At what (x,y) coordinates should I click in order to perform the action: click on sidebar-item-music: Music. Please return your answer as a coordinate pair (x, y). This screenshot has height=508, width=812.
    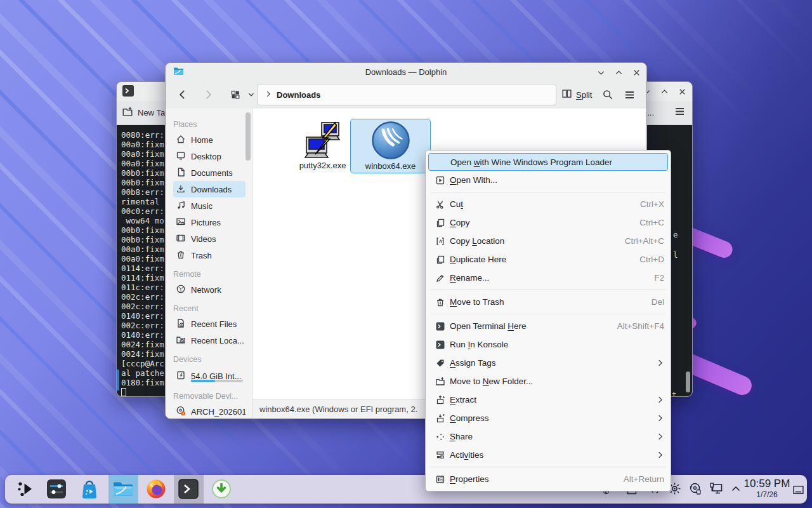
    Looking at the image, I should click on (209, 206).